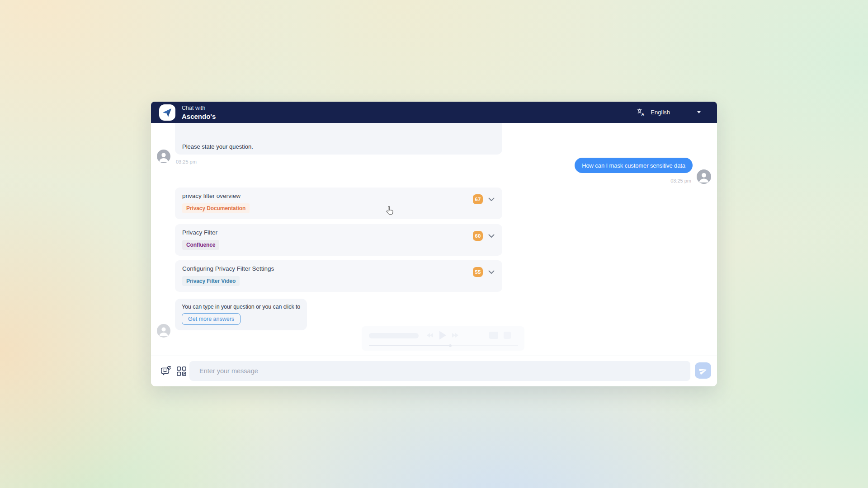 The height and width of the screenshot is (488, 868). Describe the element at coordinates (164, 331) in the screenshot. I see `bot-avatar-faded` at that location.